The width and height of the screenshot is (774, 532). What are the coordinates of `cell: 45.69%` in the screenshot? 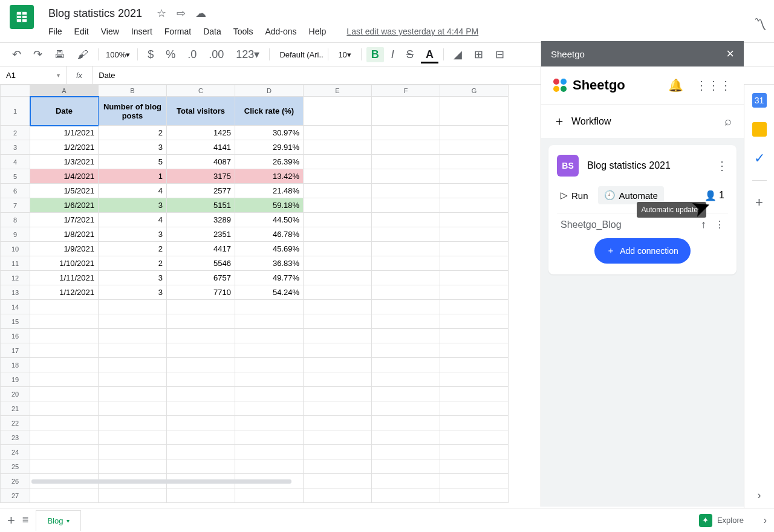 It's located at (270, 249).